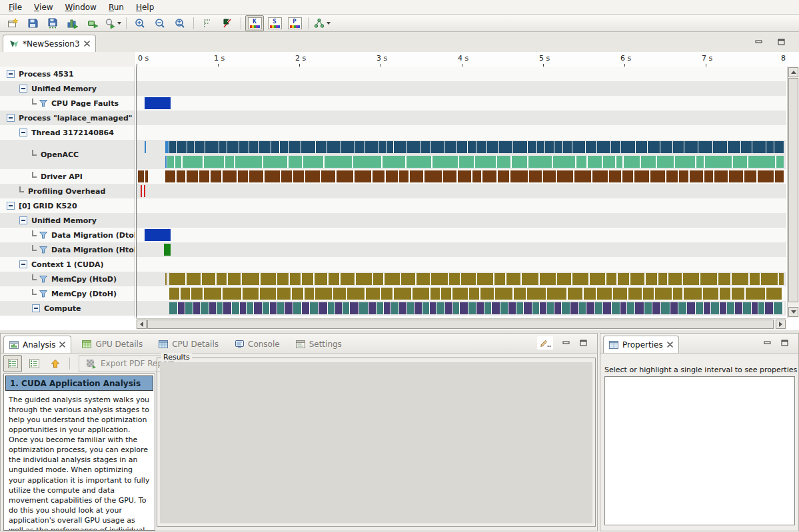 The height and width of the screenshot is (532, 799). What do you see at coordinates (160, 23) in the screenshot?
I see `zoom-out-icon` at bounding box center [160, 23].